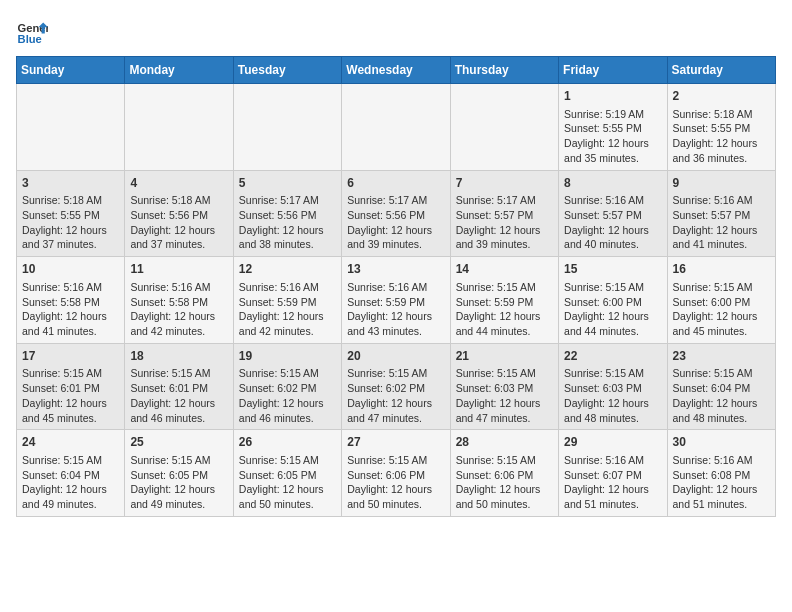 The height and width of the screenshot is (612, 792). What do you see at coordinates (396, 324) in the screenshot?
I see `day-info-line: Daylight: 12 hours and 43 minutes.` at bounding box center [396, 324].